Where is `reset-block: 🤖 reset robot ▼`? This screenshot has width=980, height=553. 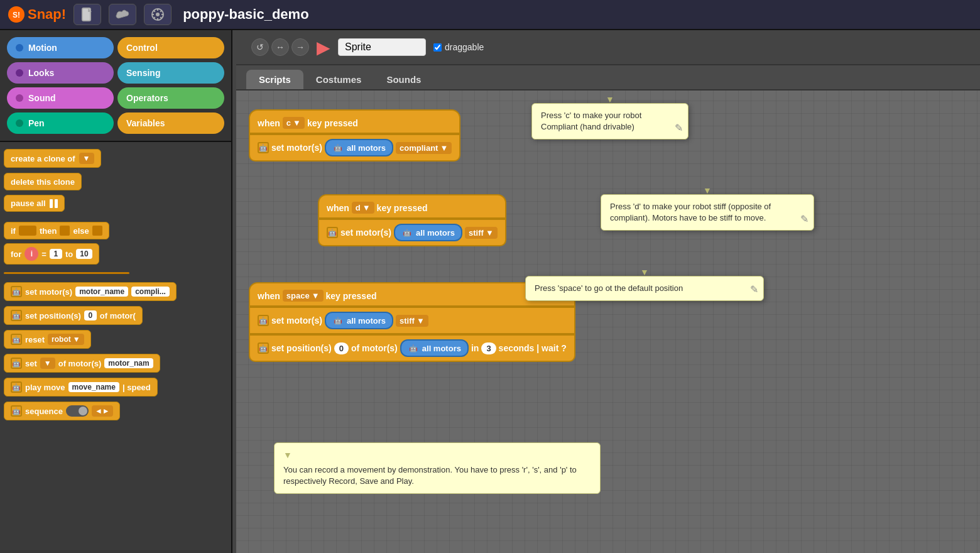 reset-block: 🤖 reset robot ▼ is located at coordinates (116, 339).